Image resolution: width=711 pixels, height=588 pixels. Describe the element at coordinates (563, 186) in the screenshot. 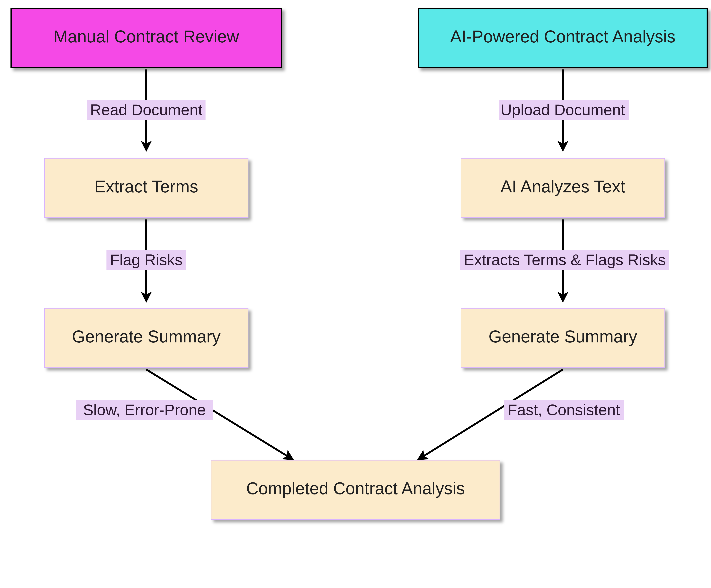

I see `node-ai-analyzes-text: AI Analyzes Text` at that location.